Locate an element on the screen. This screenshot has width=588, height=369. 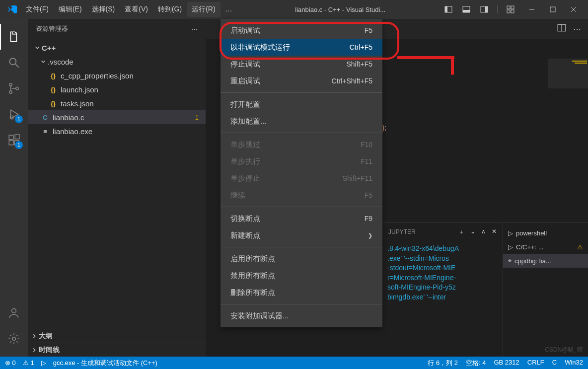
menu-item-label: 停止调试 is located at coordinates (288, 65).